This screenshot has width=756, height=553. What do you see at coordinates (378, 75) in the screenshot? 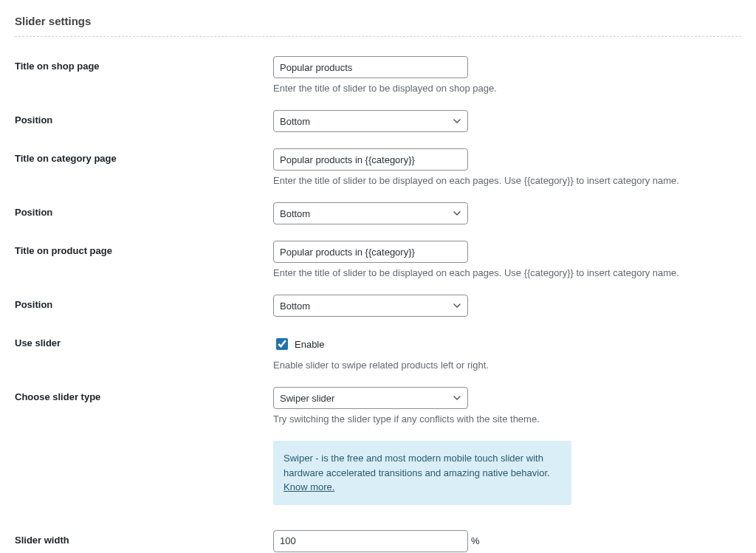
I see `row-title-shop: Title on shop page Enter the title of sl…` at bounding box center [378, 75].